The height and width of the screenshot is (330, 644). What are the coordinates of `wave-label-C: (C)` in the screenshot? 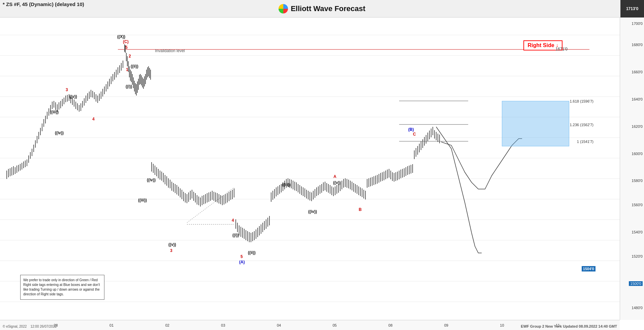 It's located at (126, 42).